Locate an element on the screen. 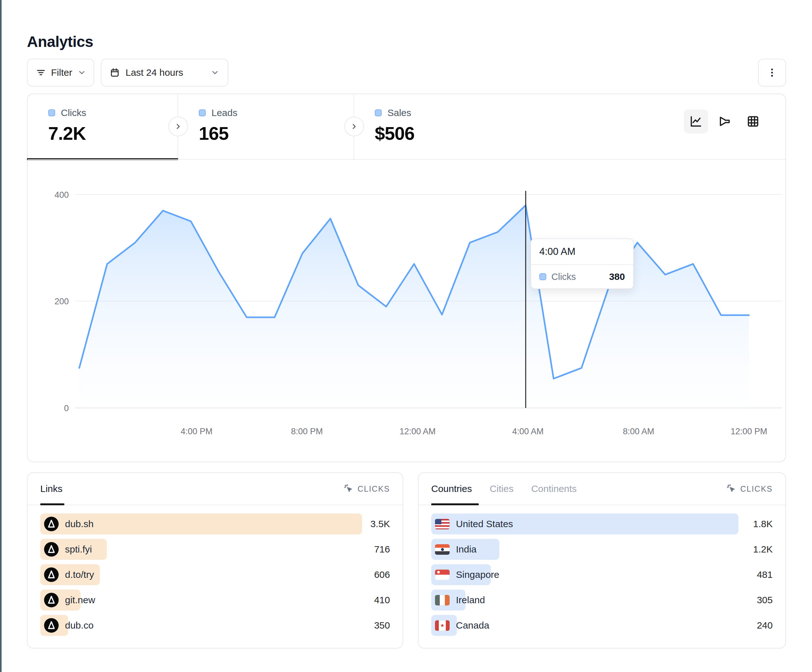  singapore-flag-icon is located at coordinates (442, 575).